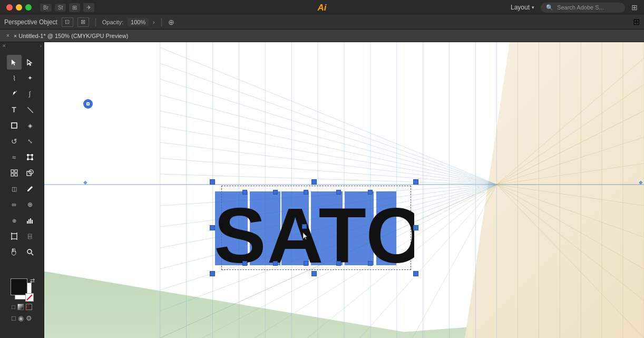 The width and height of the screenshot is (644, 338). What do you see at coordinates (641, 182) in the screenshot?
I see `right-vp-marker: ◆` at bounding box center [641, 182].